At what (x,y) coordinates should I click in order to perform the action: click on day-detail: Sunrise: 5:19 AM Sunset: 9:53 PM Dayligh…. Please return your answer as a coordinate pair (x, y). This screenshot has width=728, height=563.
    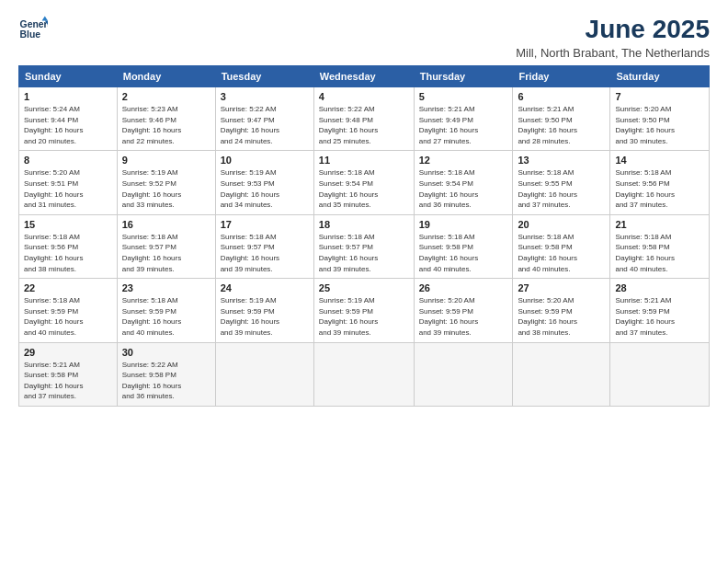
    Looking at the image, I should click on (265, 189).